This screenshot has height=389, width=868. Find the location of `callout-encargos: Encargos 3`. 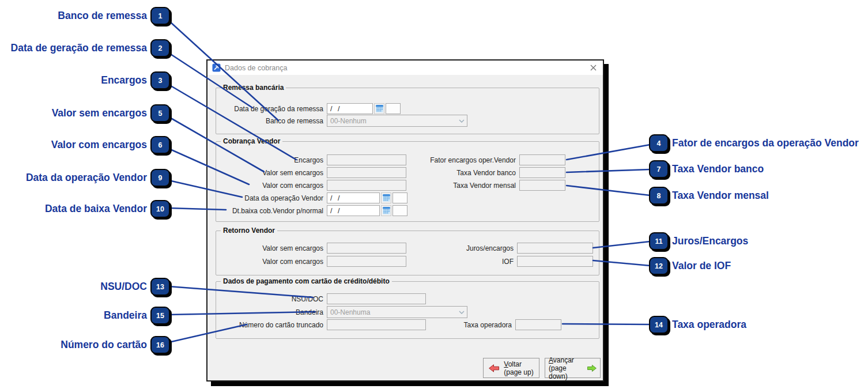

callout-encargos: Encargos 3 is located at coordinates (135, 81).